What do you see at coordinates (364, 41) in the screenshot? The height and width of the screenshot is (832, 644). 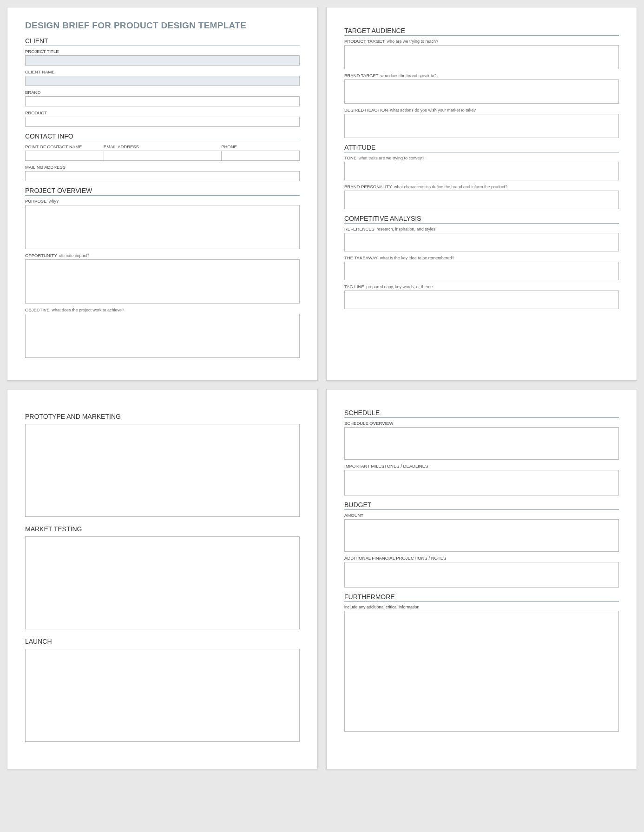 I see `label-product-target-text: PRODUCT TARGET` at bounding box center [364, 41].